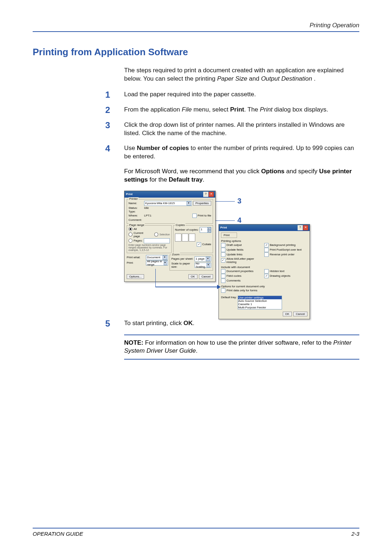  What do you see at coordinates (260, 304) in the screenshot?
I see `tray-item: Cassette 1` at bounding box center [260, 304].